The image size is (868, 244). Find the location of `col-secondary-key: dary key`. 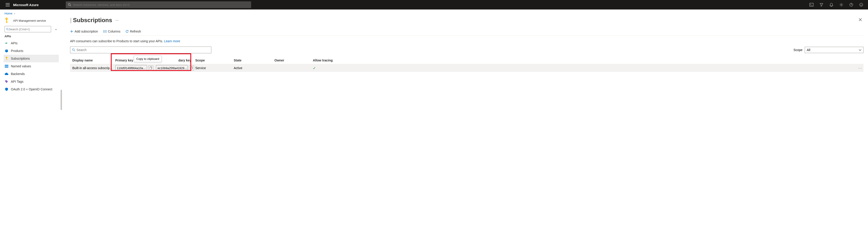

col-secondary-key: dary key is located at coordinates (176, 60).